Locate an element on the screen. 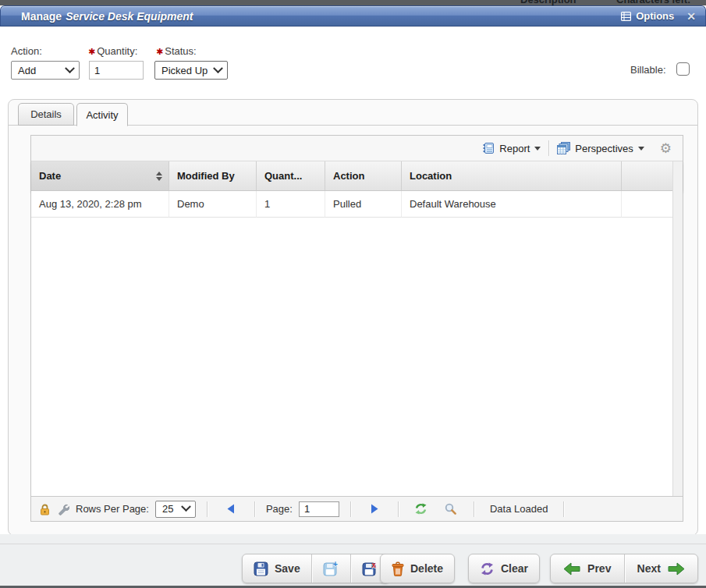  quantity-input is located at coordinates (116, 70).